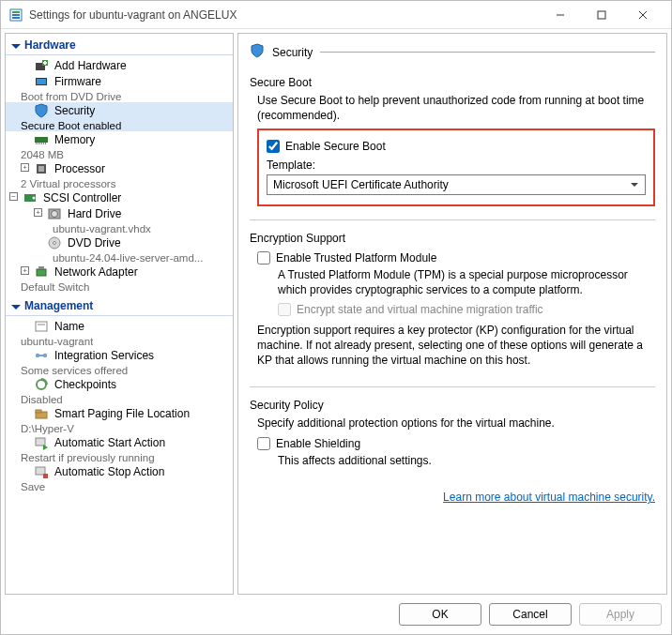  Describe the element at coordinates (273, 146) in the screenshot. I see `enable-secure-boot-checkbox` at that location.